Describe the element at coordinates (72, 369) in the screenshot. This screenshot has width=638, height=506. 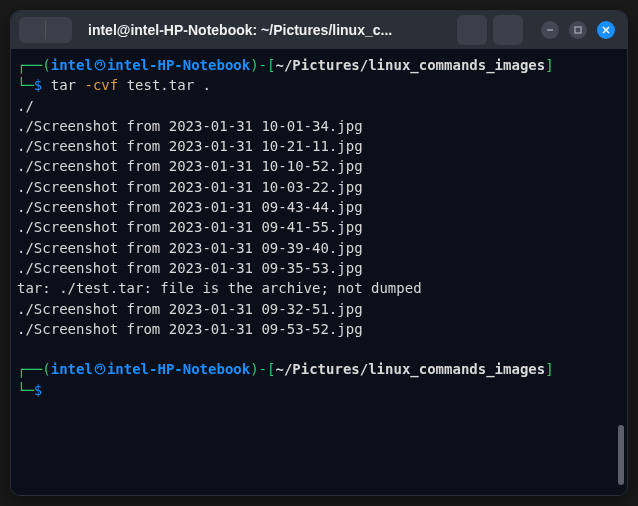
I see `prompt2-user: intel` at that location.